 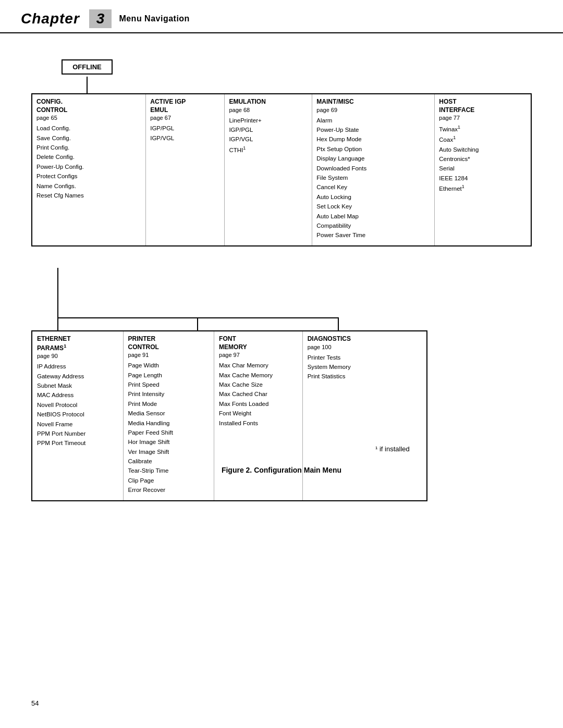 I want to click on box-font-memory-page: page 97, so click(x=259, y=355).